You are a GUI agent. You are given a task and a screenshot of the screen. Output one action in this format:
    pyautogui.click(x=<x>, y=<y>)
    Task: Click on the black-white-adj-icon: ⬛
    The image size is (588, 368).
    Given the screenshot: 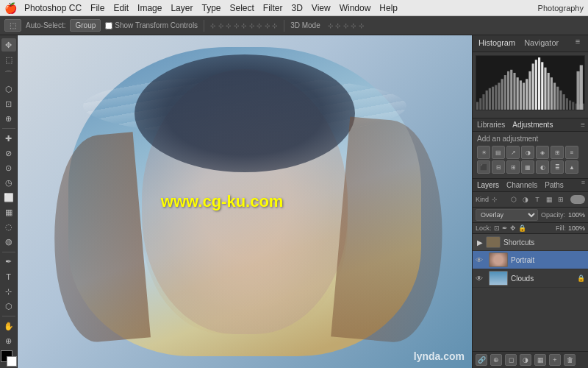 What is the action you would take?
    pyautogui.click(x=484, y=167)
    